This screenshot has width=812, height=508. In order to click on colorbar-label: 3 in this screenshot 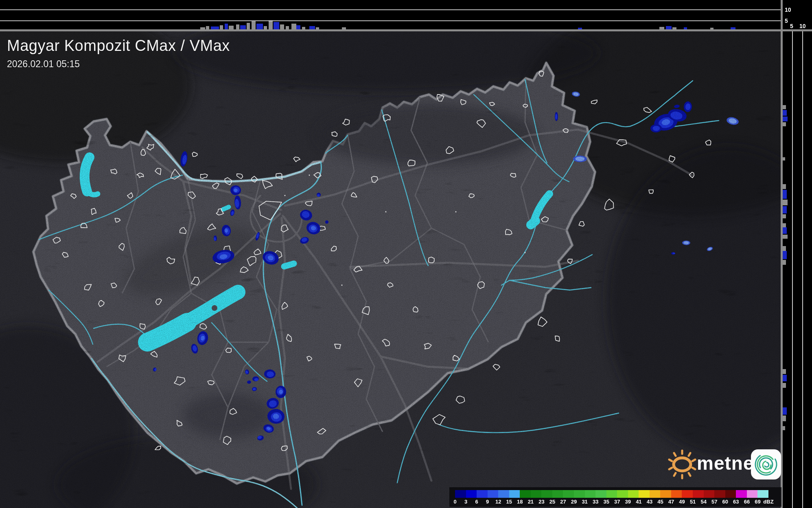, I will do `click(466, 502)`.